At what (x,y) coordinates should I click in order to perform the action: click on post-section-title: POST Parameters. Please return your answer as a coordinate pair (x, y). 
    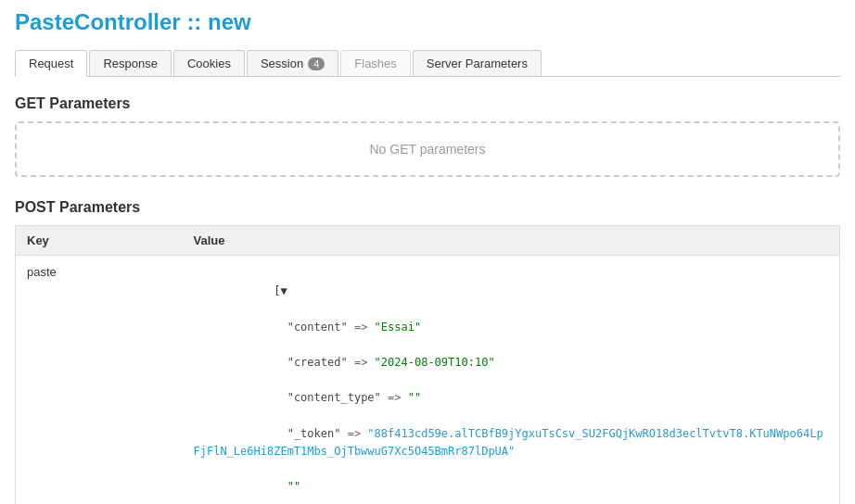
    Looking at the image, I should click on (428, 208).